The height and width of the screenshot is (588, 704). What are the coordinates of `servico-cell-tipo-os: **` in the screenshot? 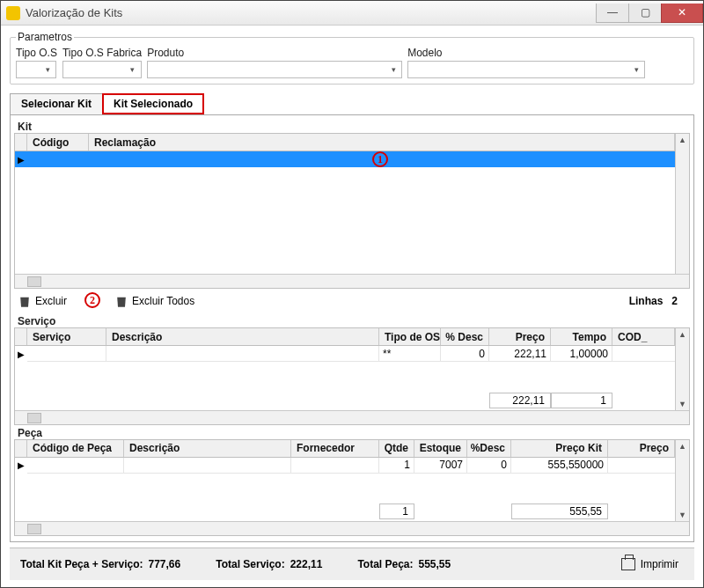 It's located at (410, 354).